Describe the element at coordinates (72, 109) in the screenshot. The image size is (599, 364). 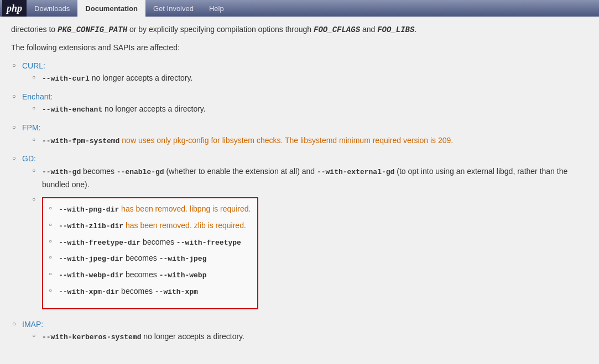
I see `enchant-code: --with-enchant` at that location.